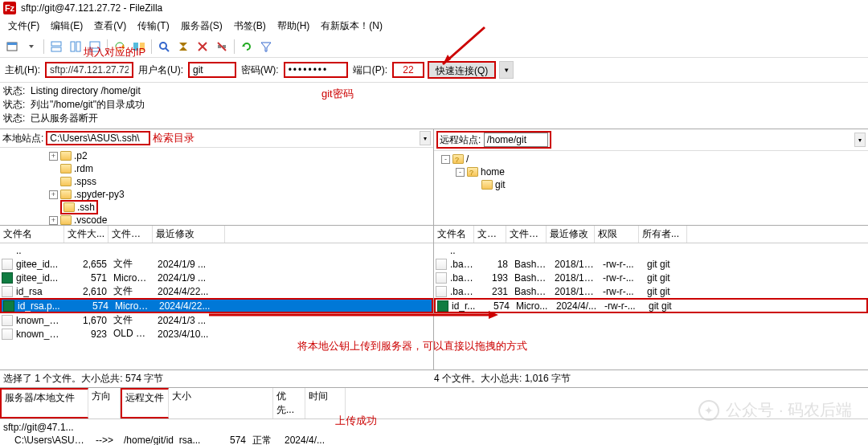  Describe the element at coordinates (87, 235) in the screenshot. I see `col-size: 文件大...` at that location.